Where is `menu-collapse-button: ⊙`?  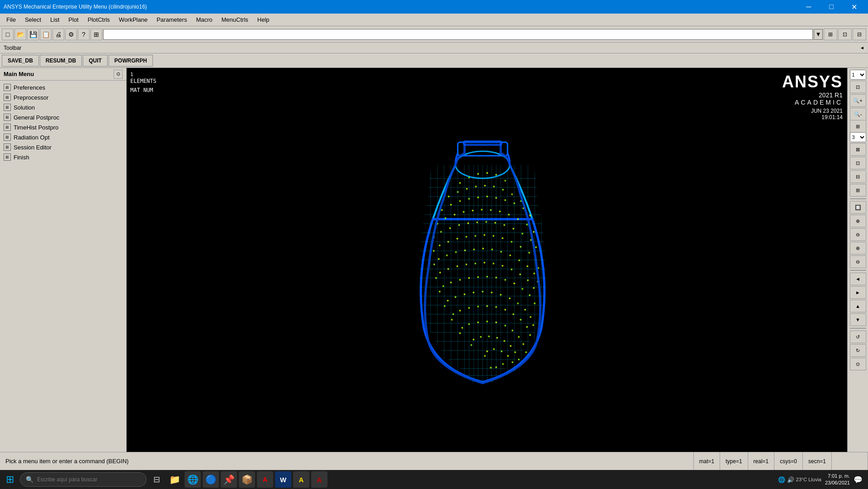
menu-collapse-button: ⊙ is located at coordinates (118, 74).